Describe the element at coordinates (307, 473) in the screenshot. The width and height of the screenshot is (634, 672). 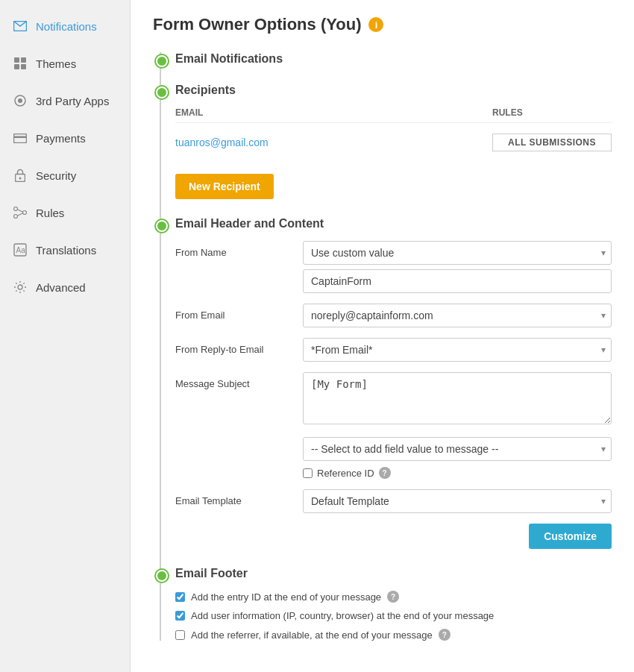
I see `reference-id-checkbox` at that location.